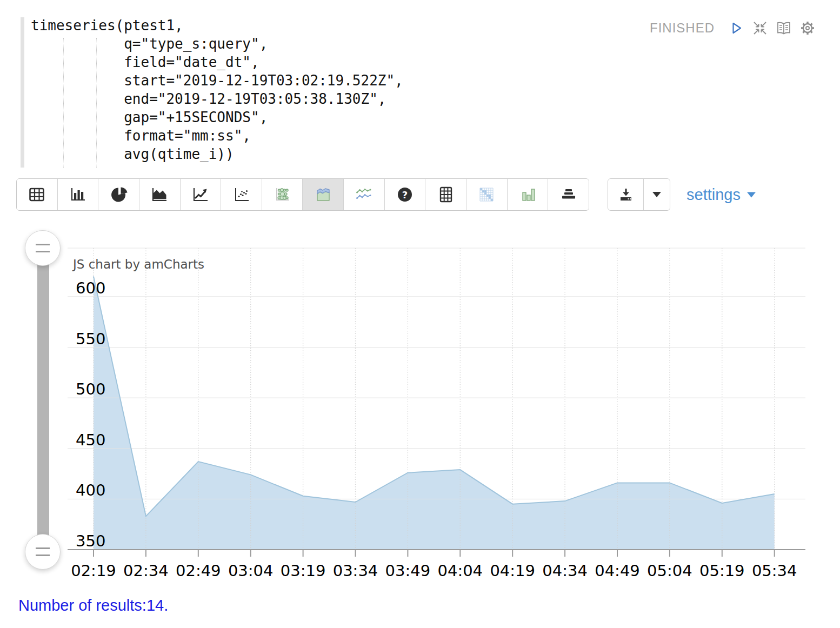 Image resolution: width=840 pixels, height=628 pixels. Describe the element at coordinates (657, 195) in the screenshot. I see `download-options-button` at that location.